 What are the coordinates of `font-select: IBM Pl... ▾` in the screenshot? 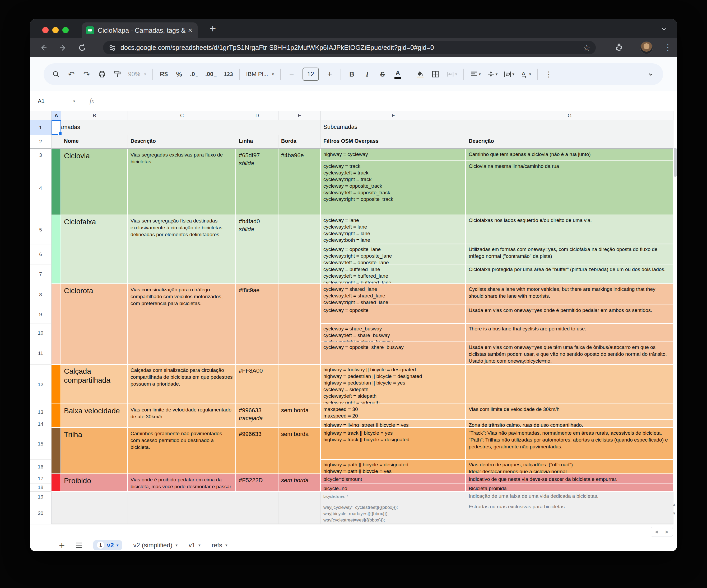 It's located at (260, 74).